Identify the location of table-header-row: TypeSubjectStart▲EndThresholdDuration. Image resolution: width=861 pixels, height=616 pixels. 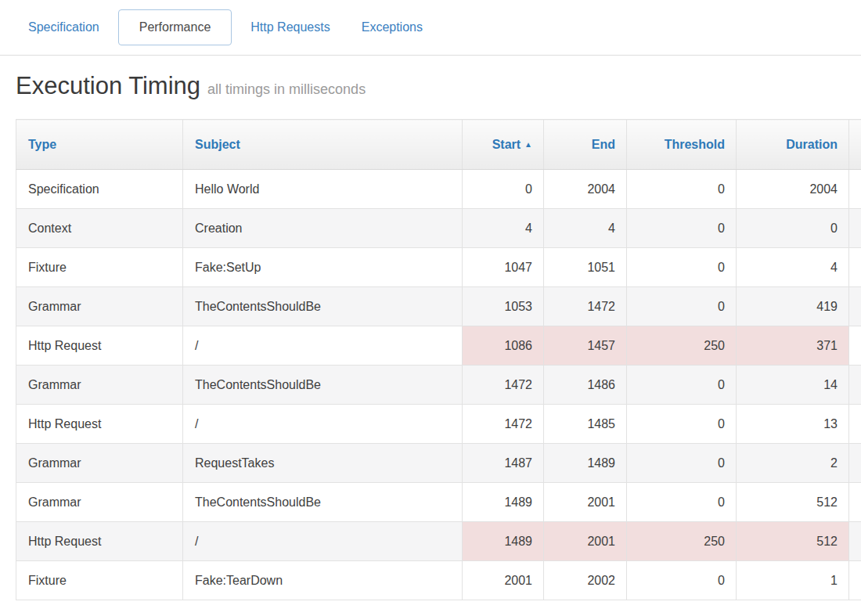
(438, 145).